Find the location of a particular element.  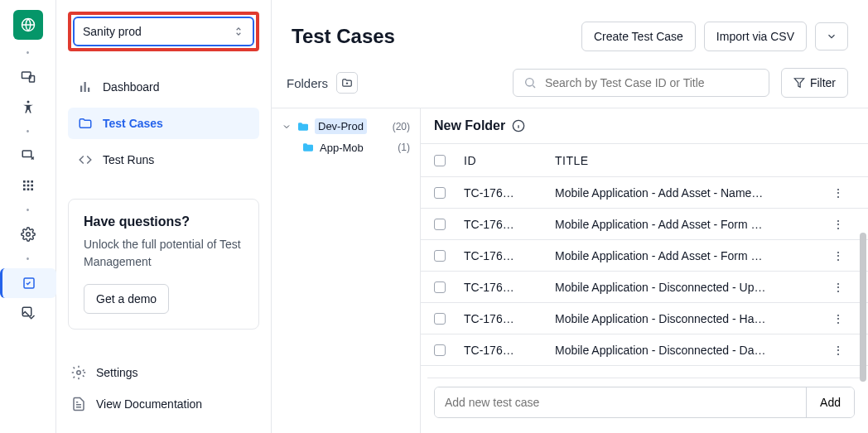

folders-label: Folders is located at coordinates (306, 83).